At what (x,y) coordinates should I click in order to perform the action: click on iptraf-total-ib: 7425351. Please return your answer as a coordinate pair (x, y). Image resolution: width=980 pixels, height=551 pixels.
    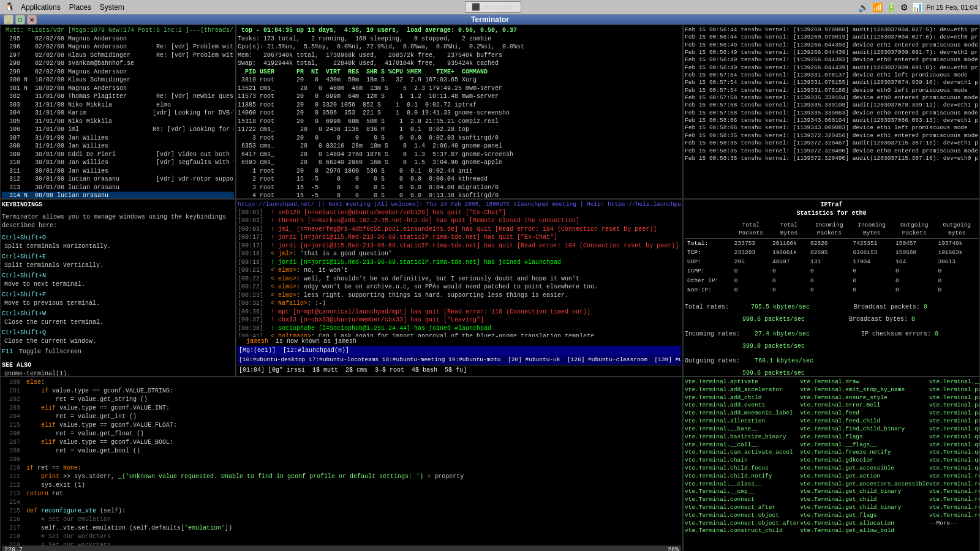
    Looking at the image, I should click on (872, 243).